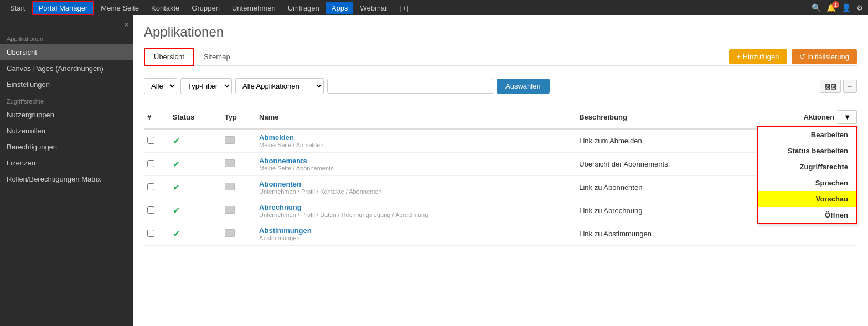 This screenshot has height=326, width=868. I want to click on settings-icon: ⚙, so click(860, 8).